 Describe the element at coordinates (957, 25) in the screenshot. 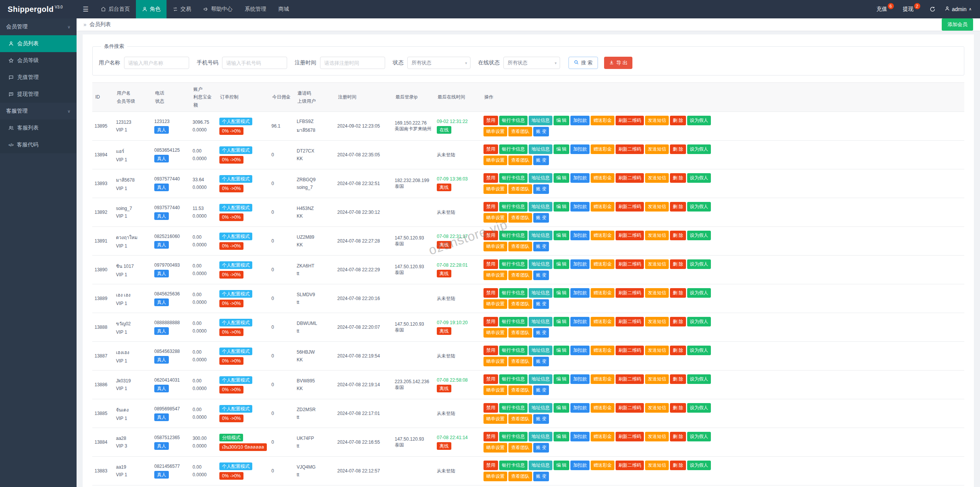

I see `add-member-button: 添加会员` at that location.